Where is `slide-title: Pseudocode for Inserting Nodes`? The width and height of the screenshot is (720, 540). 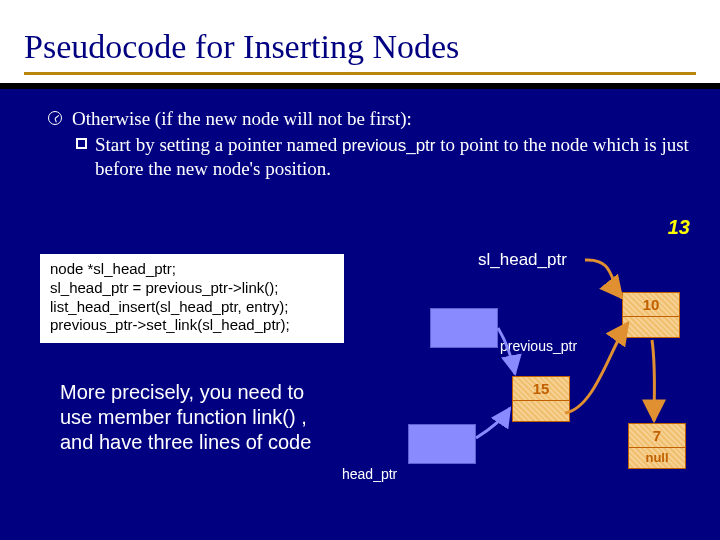
slide-title: Pseudocode for Inserting Nodes is located at coordinates (360, 47).